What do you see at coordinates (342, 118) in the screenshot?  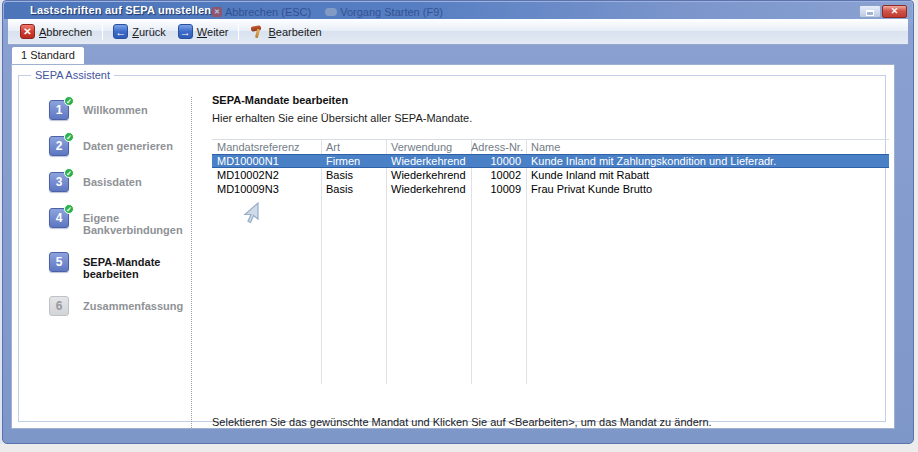 I see `page-subtitle: Hier erhalten Sie eine Übersicht aller S…` at bounding box center [342, 118].